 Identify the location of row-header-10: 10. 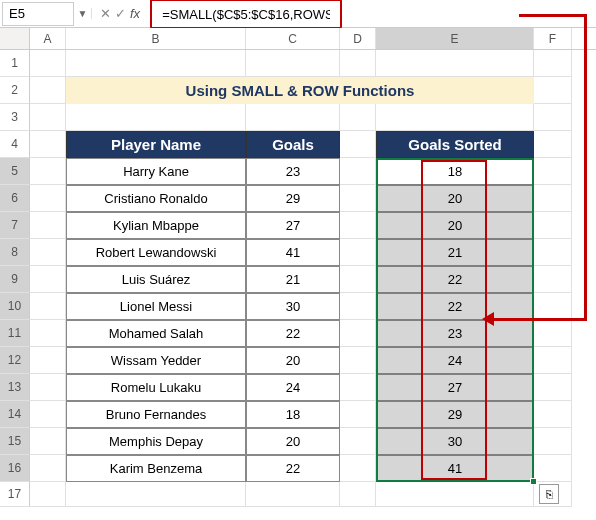
(15, 306).